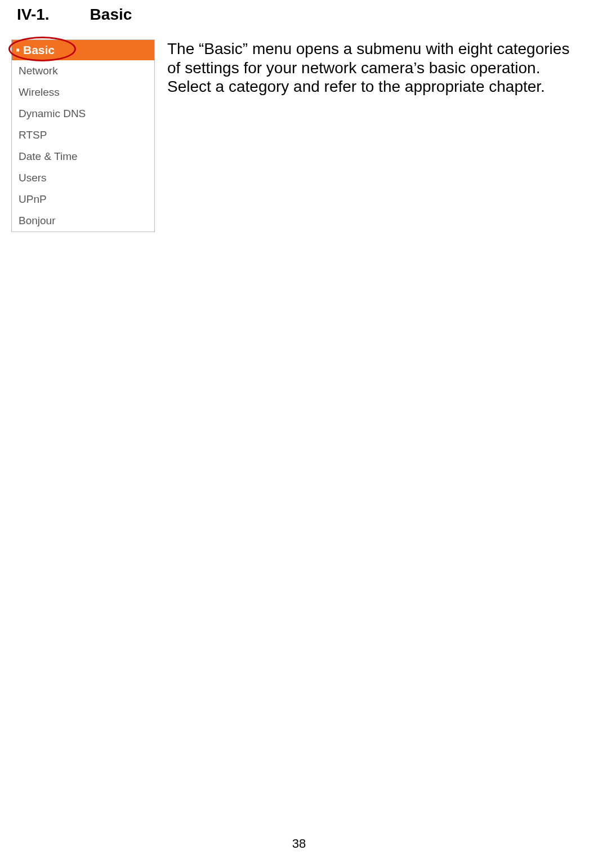 This screenshot has height=868, width=598. Describe the element at coordinates (83, 221) in the screenshot. I see `menu-item-bonjour: Bonjour` at that location.